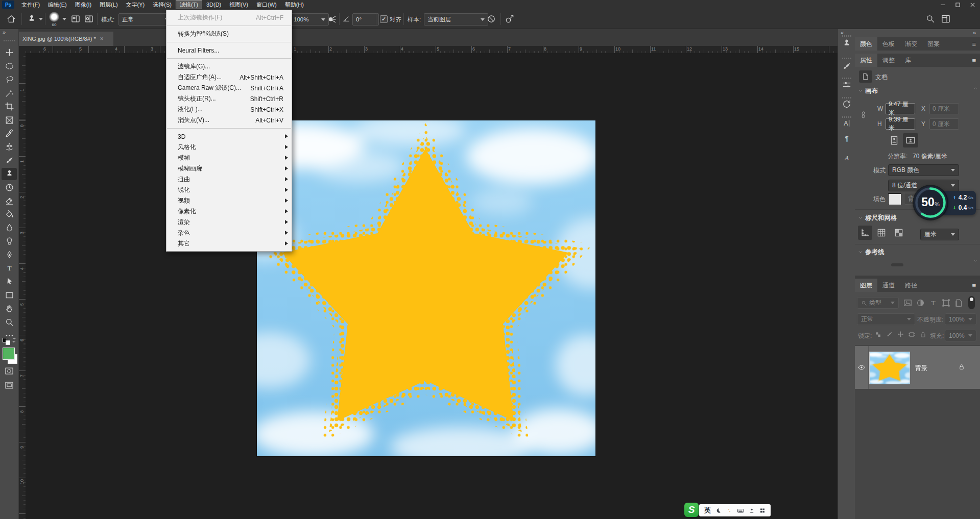  Describe the element at coordinates (847, 158) in the screenshot. I see `glyphs-panel-icon: A` at that location.